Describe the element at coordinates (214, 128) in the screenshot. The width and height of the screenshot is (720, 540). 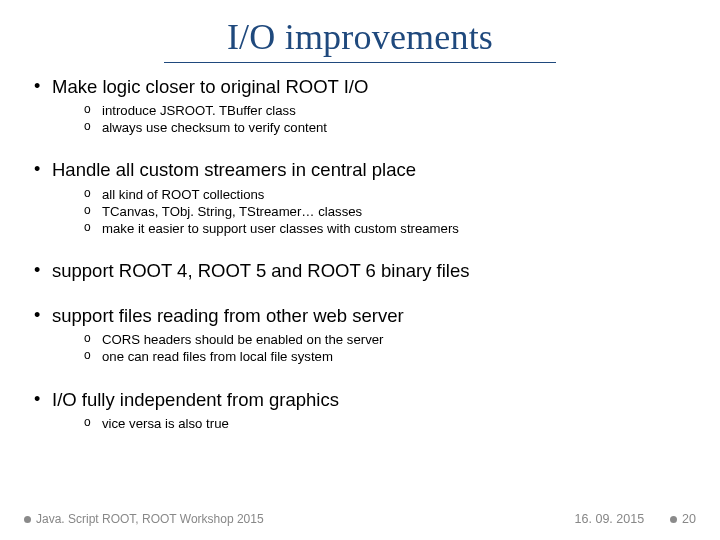
I see `sub-text: always use checksum to verify content` at that location.